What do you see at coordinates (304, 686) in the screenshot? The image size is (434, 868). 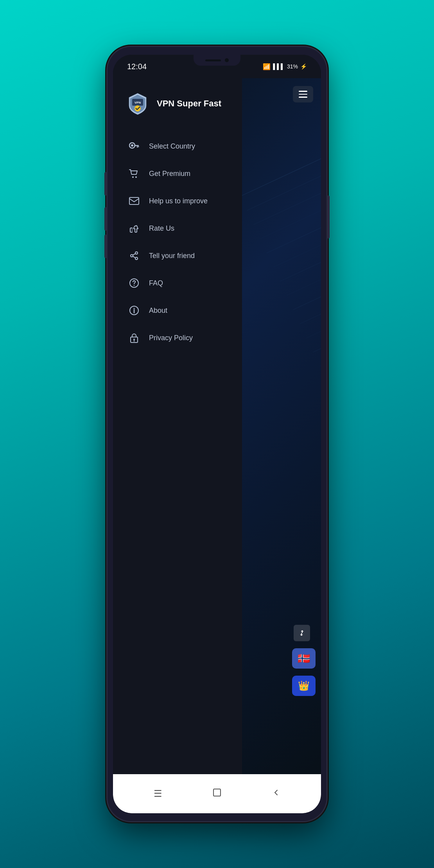 I see `premium-button: 👑` at bounding box center [304, 686].